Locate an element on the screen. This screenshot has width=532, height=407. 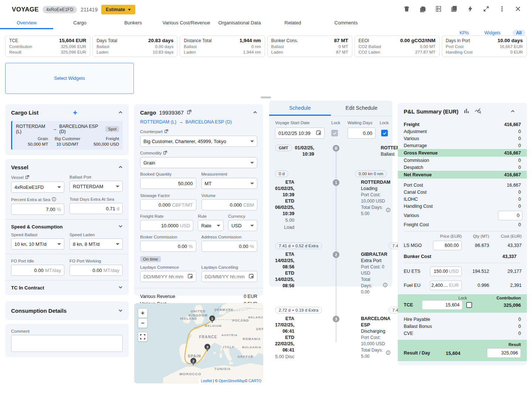
tce-input: 15,604 is located at coordinates (442, 305).